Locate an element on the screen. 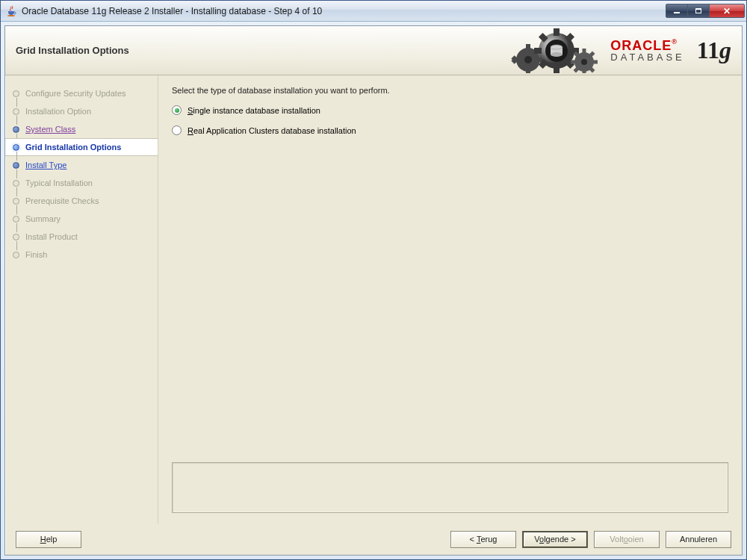  step-configure-security-updates: Configure Security Updates is located at coordinates (81, 93).